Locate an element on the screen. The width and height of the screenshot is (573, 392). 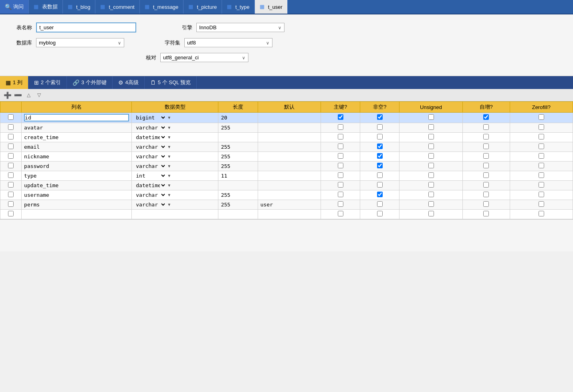
tab-query: 🔍 询问 is located at coordinates (14, 7).